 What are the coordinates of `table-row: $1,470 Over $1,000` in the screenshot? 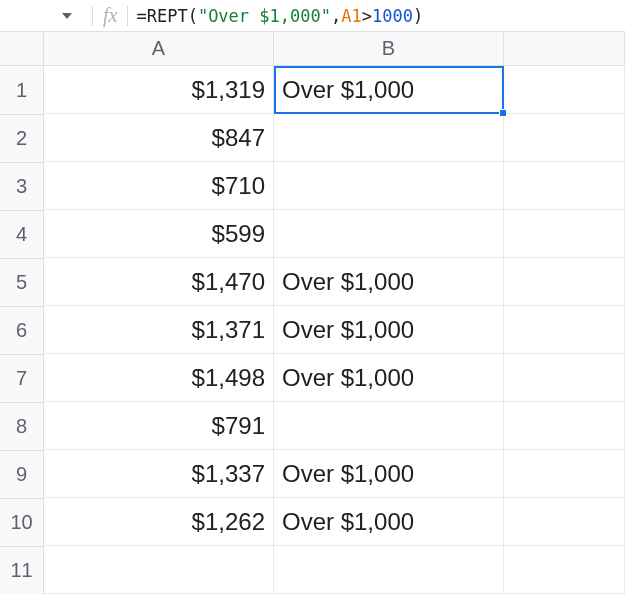 It's located at (334, 282).